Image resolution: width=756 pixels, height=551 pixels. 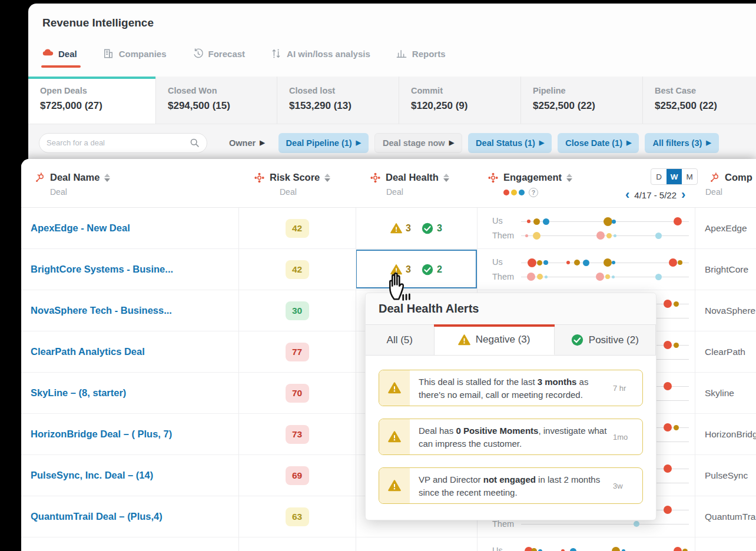 I want to click on deal-health-cell, so click(x=416, y=544).